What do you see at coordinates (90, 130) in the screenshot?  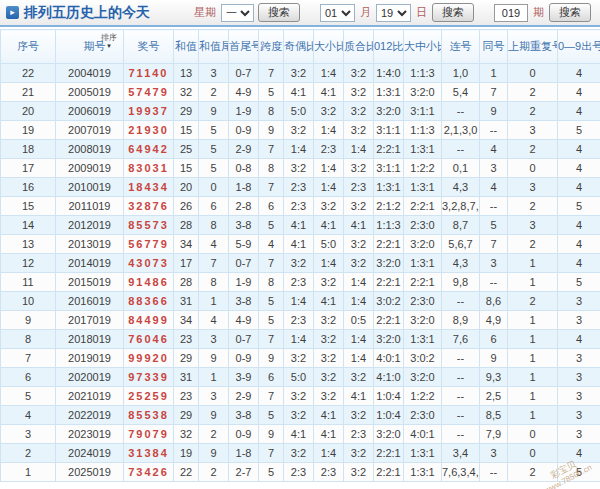 I see `cell-issue: 2007019` at bounding box center [90, 130].